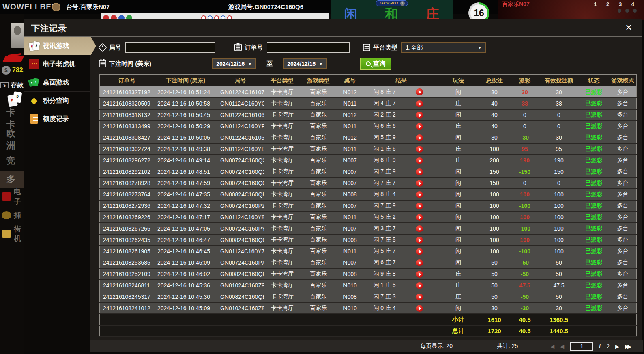  Describe the element at coordinates (127, 92) in the screenshot. I see `cell-order: 241216108327192` at that location.